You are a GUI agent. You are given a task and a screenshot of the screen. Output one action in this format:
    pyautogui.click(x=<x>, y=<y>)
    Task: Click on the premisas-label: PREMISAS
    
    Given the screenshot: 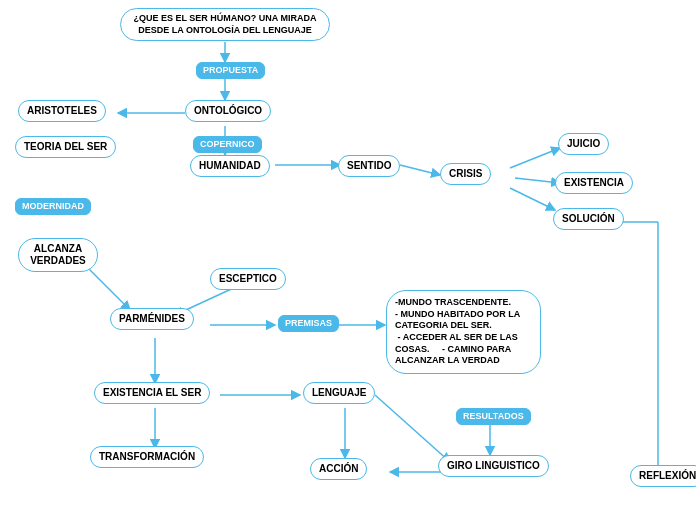 What is the action you would take?
    pyautogui.click(x=308, y=324)
    